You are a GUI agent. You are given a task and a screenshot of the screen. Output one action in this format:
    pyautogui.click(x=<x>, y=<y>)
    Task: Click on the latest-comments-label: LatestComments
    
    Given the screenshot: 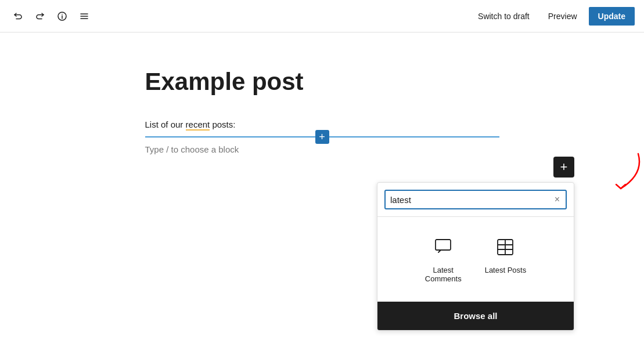 What is the action you would take?
    pyautogui.click(x=444, y=274)
    